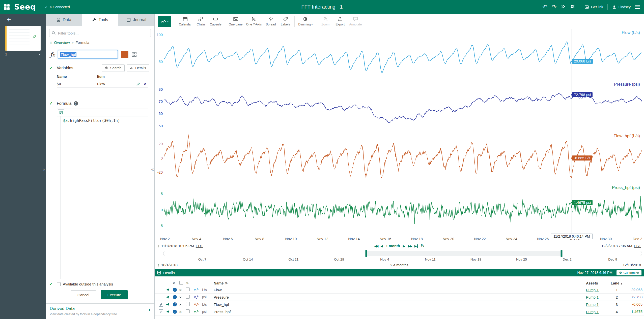 The height and width of the screenshot is (319, 644). What do you see at coordinates (134, 54) in the screenshot?
I see `item-grid-icon` at bounding box center [134, 54].